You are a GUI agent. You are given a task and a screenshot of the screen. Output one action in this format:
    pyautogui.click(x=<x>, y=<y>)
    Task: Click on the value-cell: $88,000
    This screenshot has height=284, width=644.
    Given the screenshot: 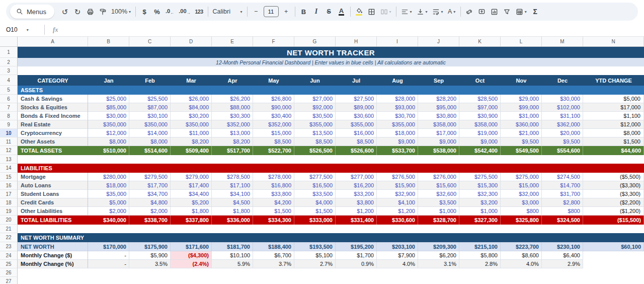 What is the action you would take?
    pyautogui.click(x=232, y=108)
    